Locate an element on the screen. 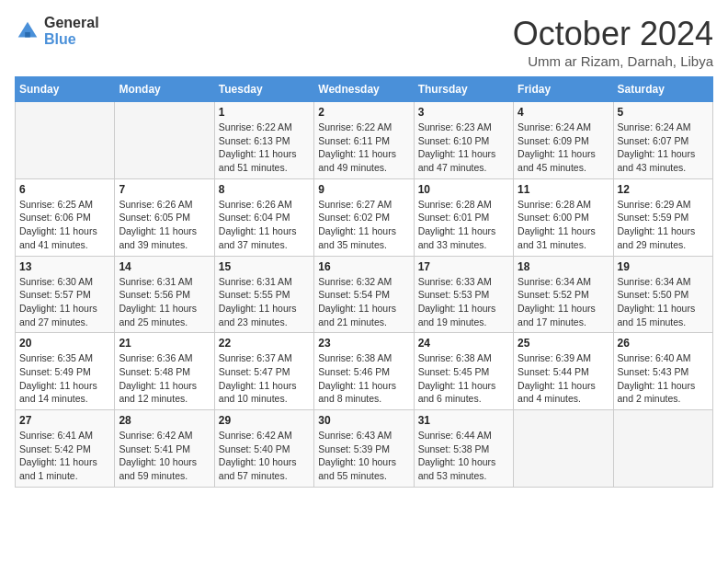 This screenshot has width=728, height=563. day-info: Sunrise: 6:36 AM Sunset: 5:48 PM Dayligh… is located at coordinates (164, 379).